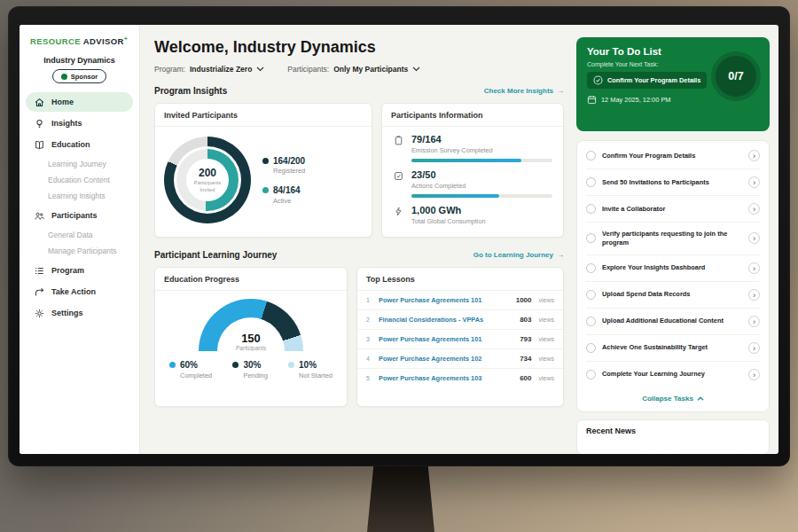  Describe the element at coordinates (80, 292) in the screenshot. I see `sidebar-item-take-action: Take Action` at that location.